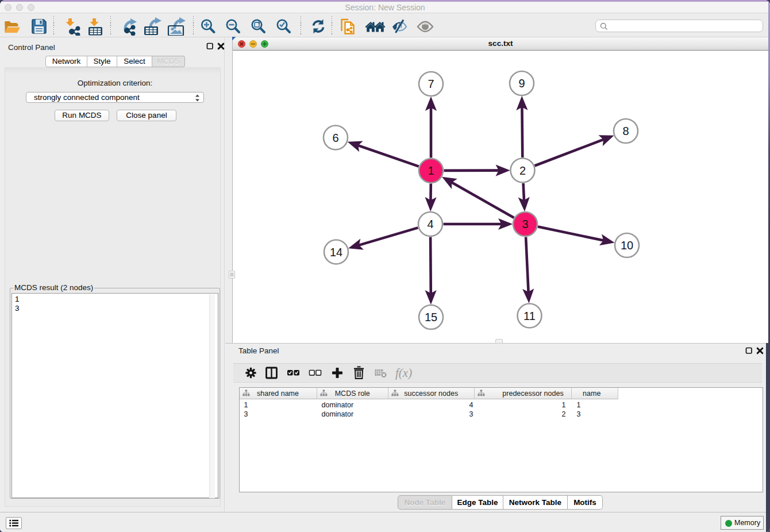 The image size is (770, 532). What do you see at coordinates (336, 252) in the screenshot?
I see `svg-text: 14` at bounding box center [336, 252].